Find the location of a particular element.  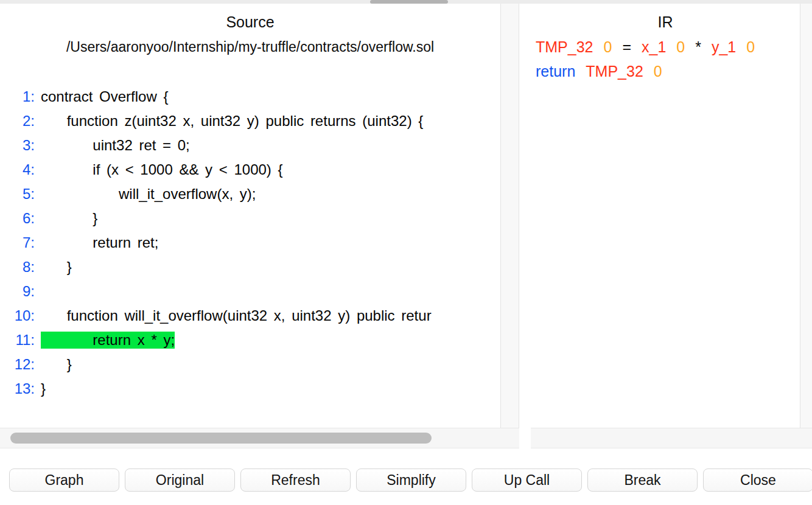

ir-horizontal-scrollbar is located at coordinates (671, 438).